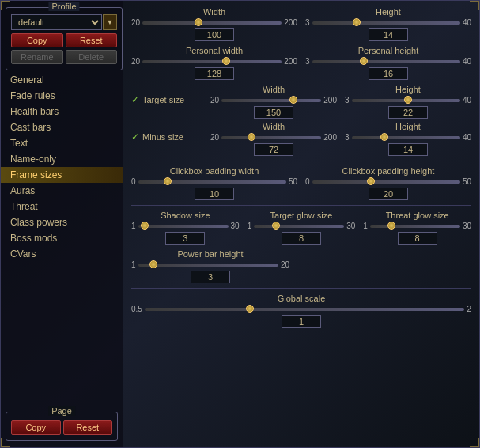  What do you see at coordinates (57, 22) in the screenshot?
I see `profile-dropdown: default` at bounding box center [57, 22].